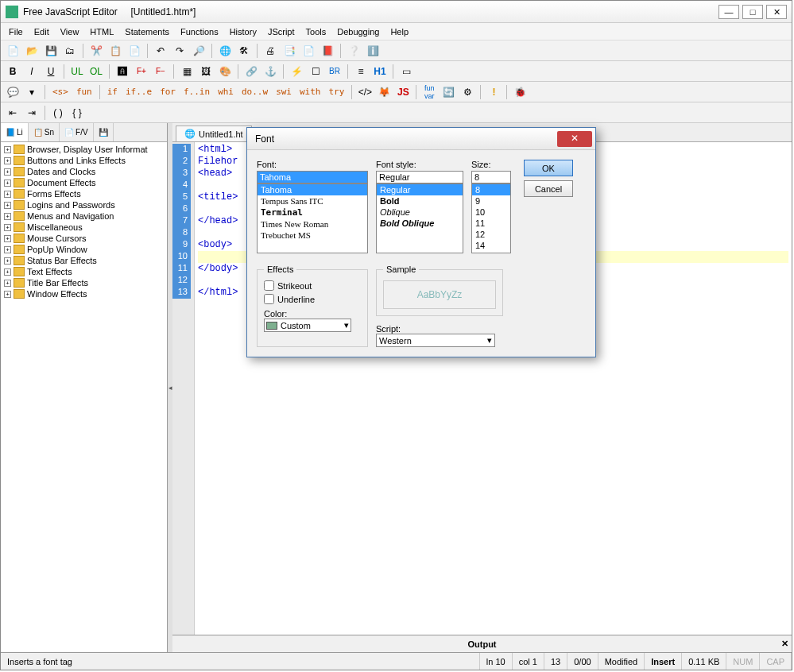 Image resolution: width=794 pixels, height=672 pixels. I want to click on close-button: ✕, so click(777, 12).